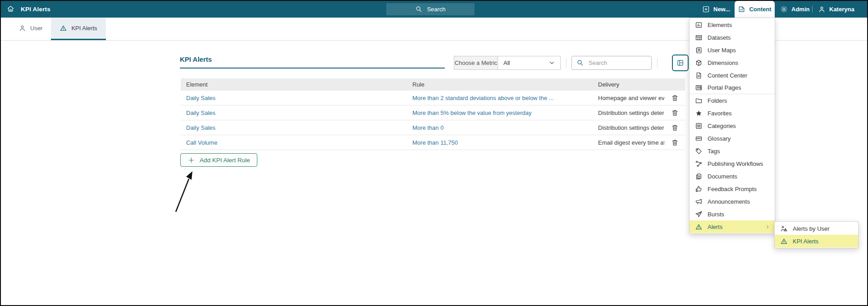 This screenshot has width=868, height=306. Describe the element at coordinates (435, 142) in the screenshot. I see `rule-link: More than 11,750` at that location.